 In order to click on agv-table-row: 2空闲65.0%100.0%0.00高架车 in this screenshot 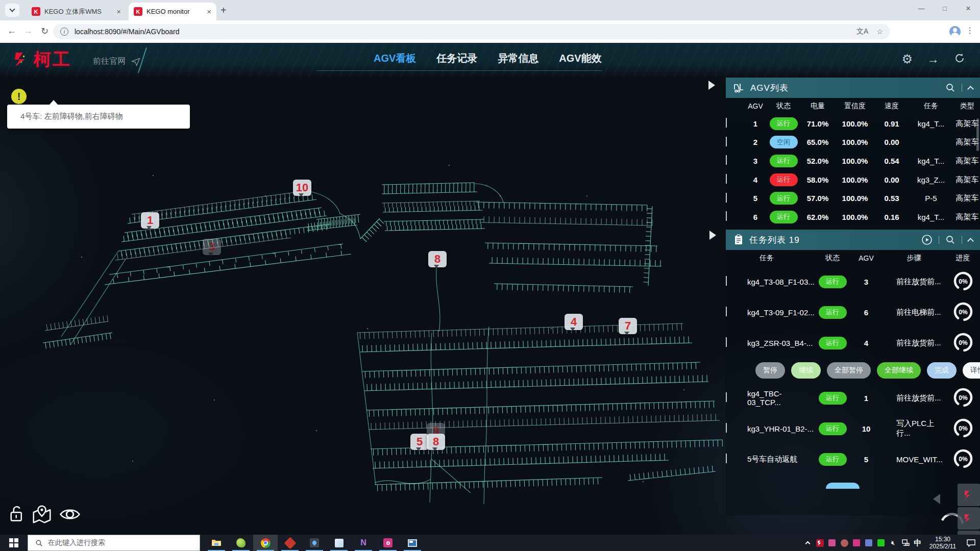, I will do `click(853, 143)`.